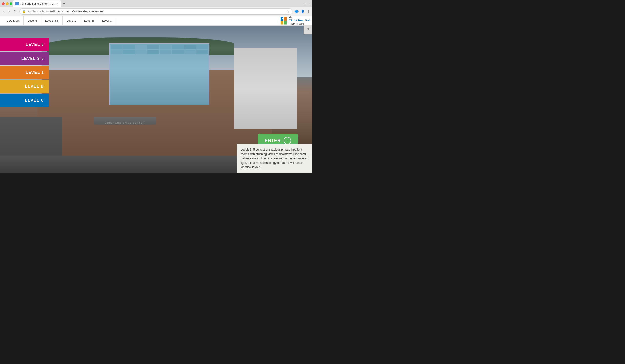 The image size is (625, 364). I want to click on minimize-traffic-light, so click(7, 4).